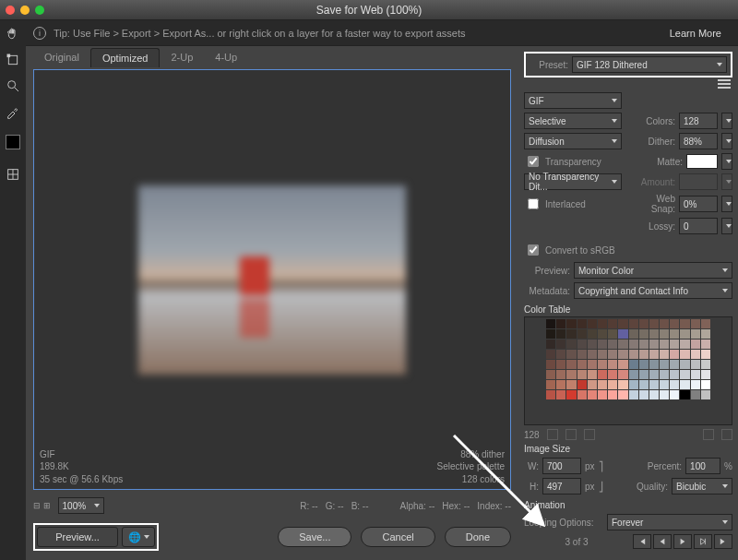  Describe the element at coordinates (662, 542) in the screenshot. I see `prev-frame-button` at that location.